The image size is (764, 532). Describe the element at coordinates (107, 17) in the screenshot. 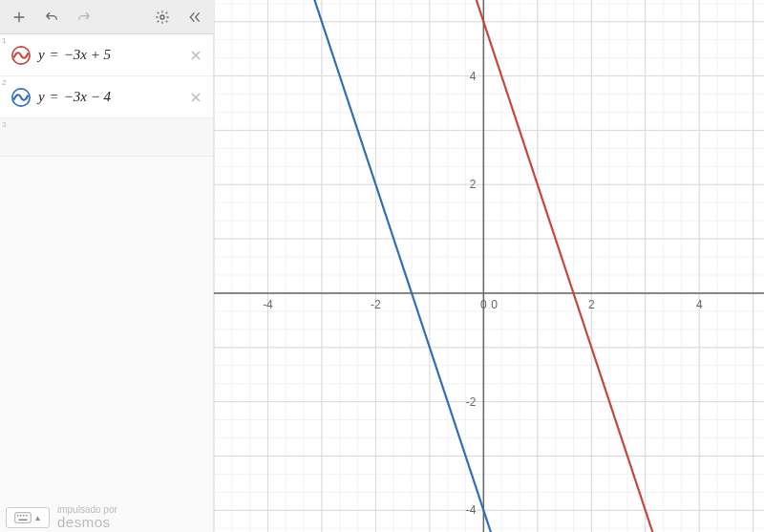

I see `toolbar` at that location.